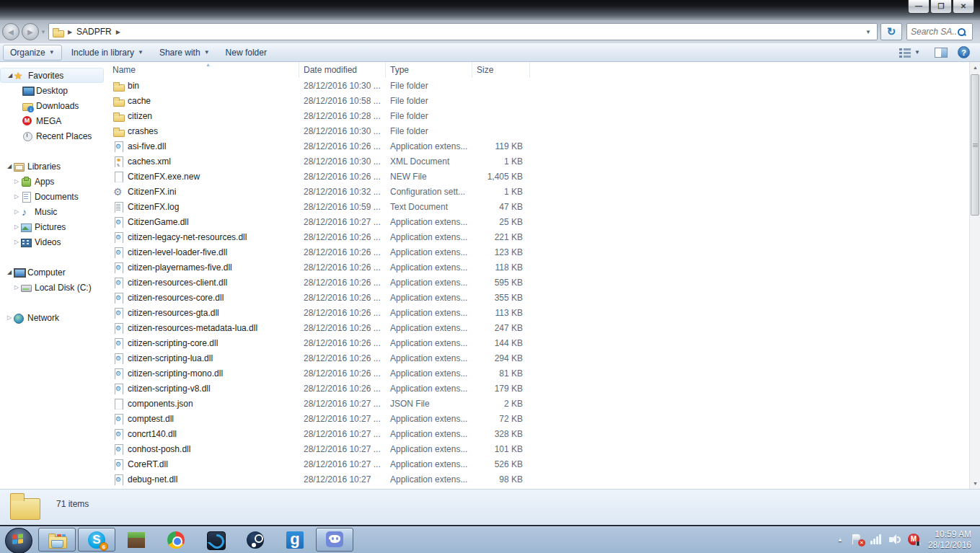 The width and height of the screenshot is (980, 553). What do you see at coordinates (176, 539) in the screenshot?
I see `taskbar-chrome-button` at bounding box center [176, 539].